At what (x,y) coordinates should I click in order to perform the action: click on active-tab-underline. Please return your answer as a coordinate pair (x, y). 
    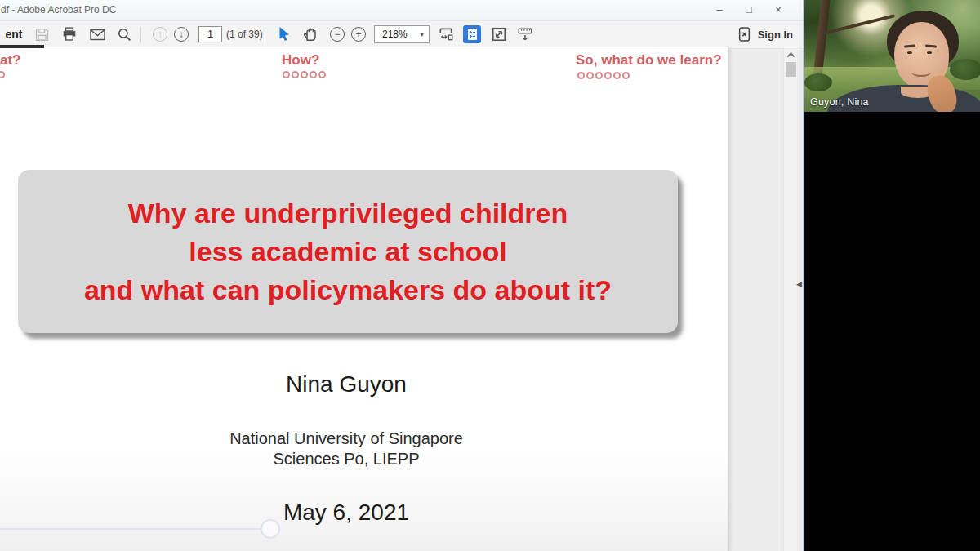
    Looking at the image, I should click on (22, 47).